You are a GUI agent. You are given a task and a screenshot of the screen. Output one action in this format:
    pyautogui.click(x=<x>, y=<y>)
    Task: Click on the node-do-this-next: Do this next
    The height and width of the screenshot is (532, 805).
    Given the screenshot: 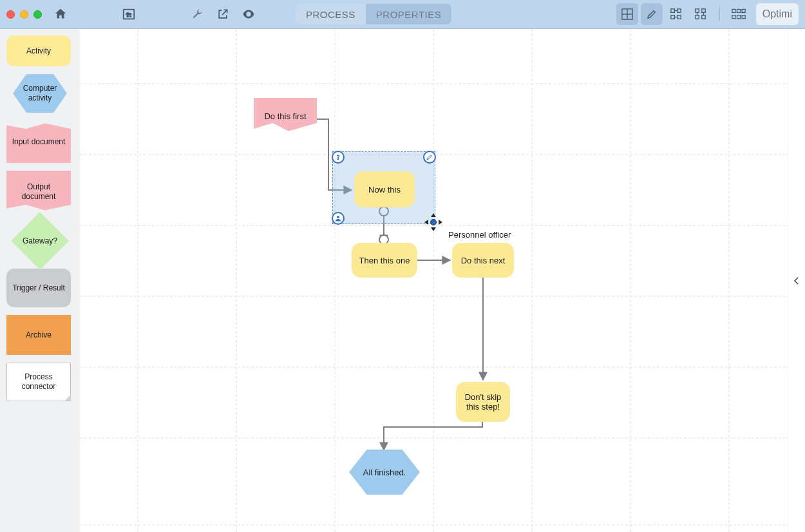 What is the action you would take?
    pyautogui.click(x=483, y=260)
    